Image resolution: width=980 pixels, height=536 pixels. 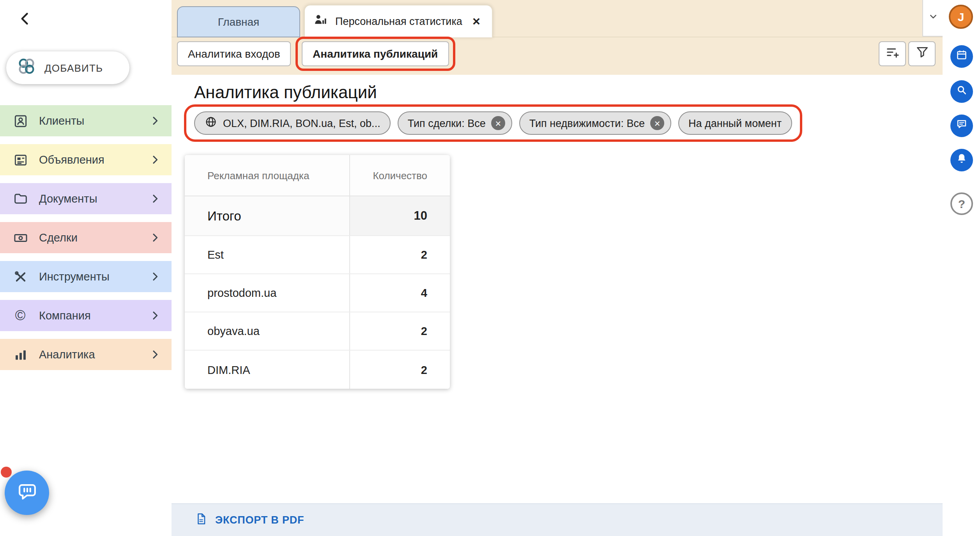 What do you see at coordinates (20, 121) in the screenshot?
I see `id-badge-icon` at bounding box center [20, 121].